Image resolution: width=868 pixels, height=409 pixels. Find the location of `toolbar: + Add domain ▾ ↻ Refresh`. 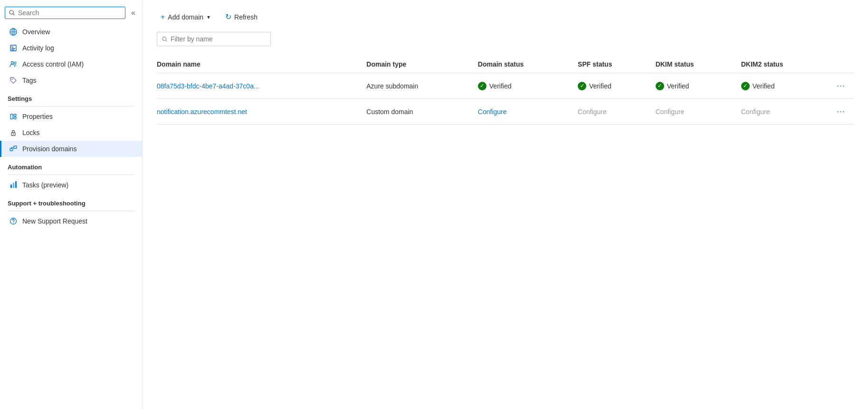

toolbar: + Add domain ▾ ↻ Refresh is located at coordinates (506, 17).